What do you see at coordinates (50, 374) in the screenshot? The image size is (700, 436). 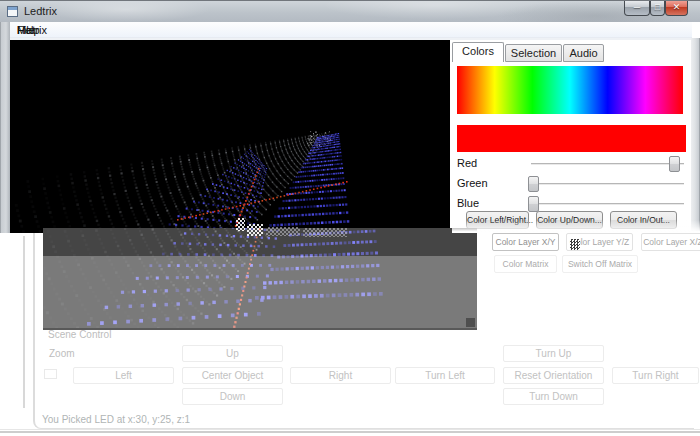 I see `zoom-slider-ghost` at bounding box center [50, 374].